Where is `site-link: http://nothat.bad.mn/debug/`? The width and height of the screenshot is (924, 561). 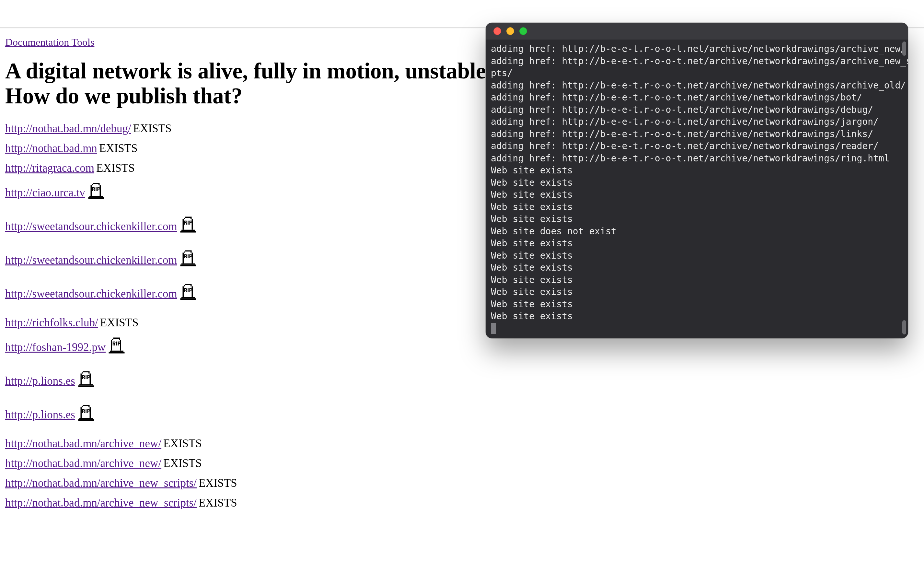 site-link: http://nothat.bad.mn/debug/ is located at coordinates (68, 129).